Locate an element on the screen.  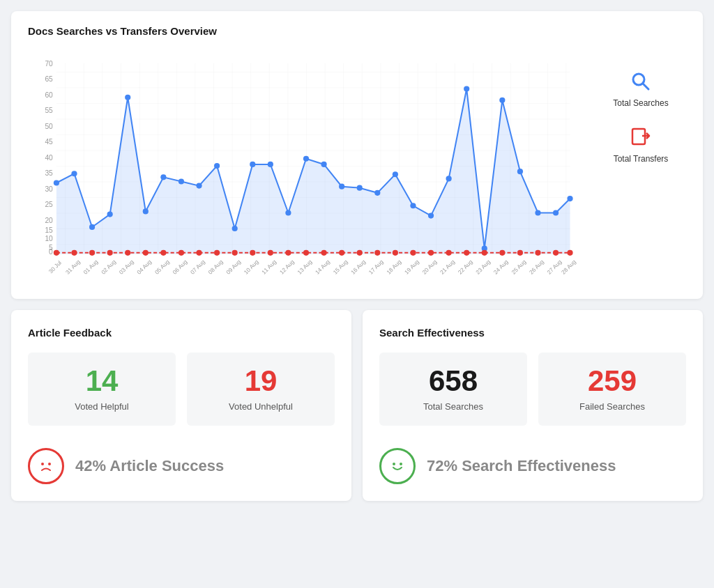
happy-face-icon is located at coordinates (397, 466).